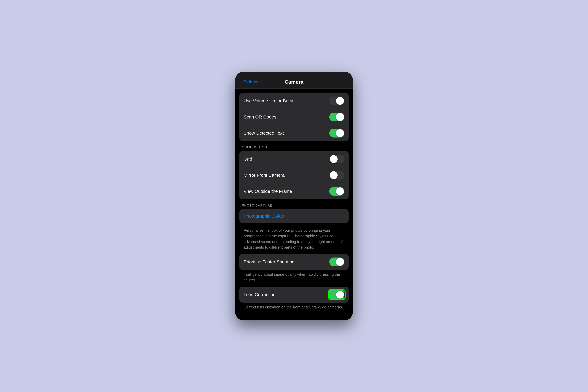 The height and width of the screenshot is (392, 588). I want to click on label-scan-qr: Scan QR Codes, so click(260, 117).